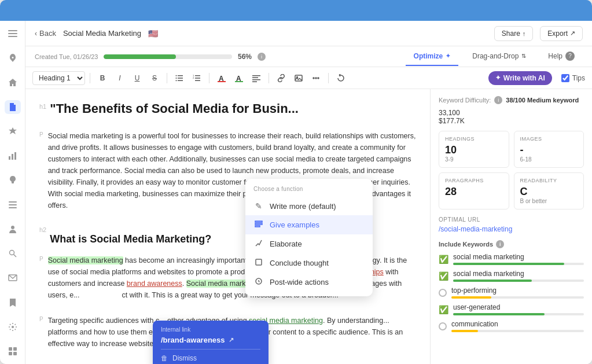  I want to click on ai-menu-elaborate: Elaborate, so click(309, 244).